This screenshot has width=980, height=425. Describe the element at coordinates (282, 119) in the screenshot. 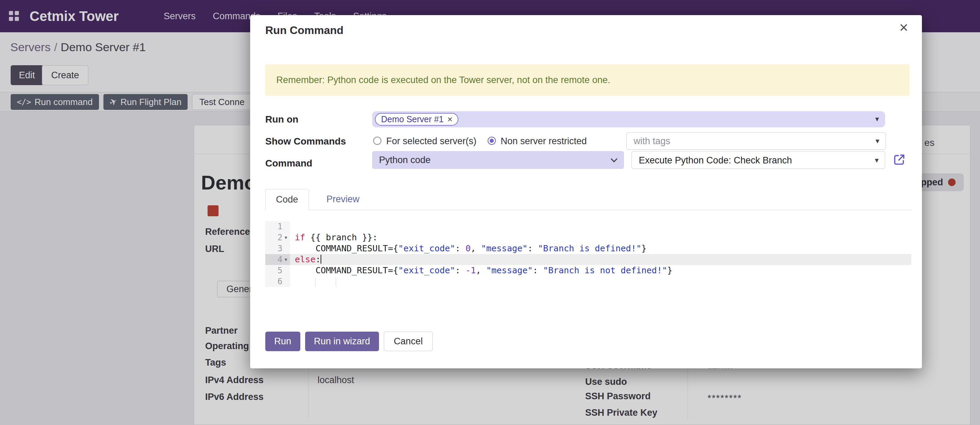

I see `label-run-on: Run on` at that location.